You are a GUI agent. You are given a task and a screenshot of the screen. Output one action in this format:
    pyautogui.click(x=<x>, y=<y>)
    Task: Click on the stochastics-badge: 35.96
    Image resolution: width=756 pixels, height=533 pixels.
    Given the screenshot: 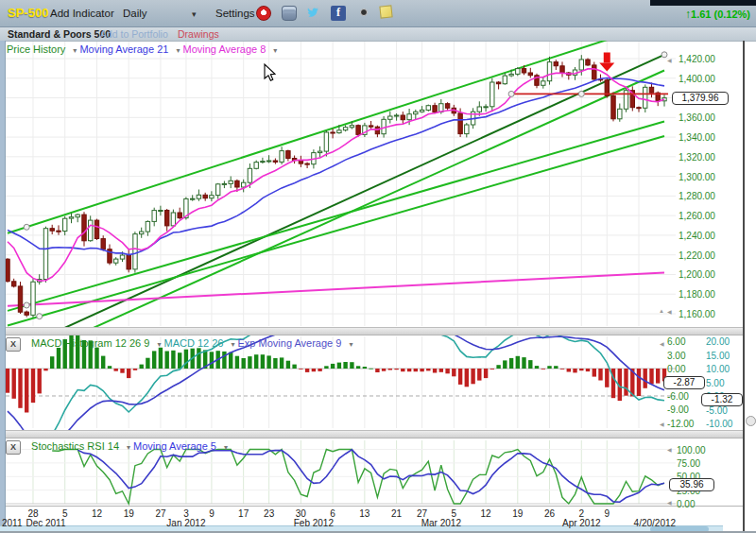 What is the action you would take?
    pyautogui.click(x=692, y=485)
    